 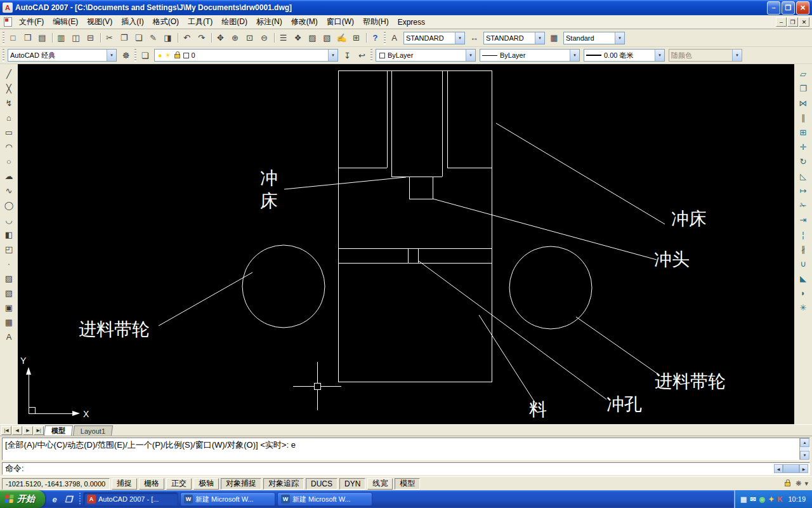 What do you see at coordinates (340, 22) in the screenshot?
I see `menu-item: 窗口(W)` at bounding box center [340, 22].